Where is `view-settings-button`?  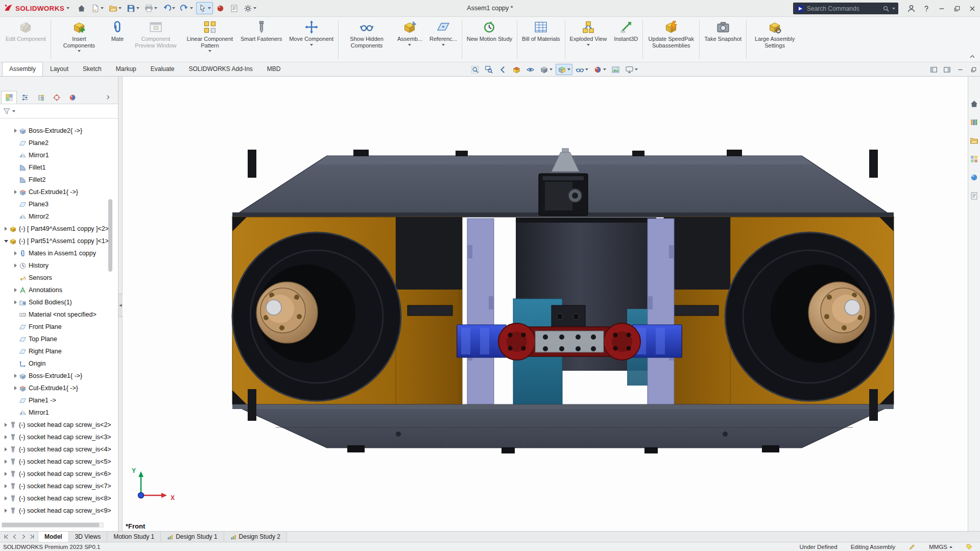 view-settings-button is located at coordinates (631, 69).